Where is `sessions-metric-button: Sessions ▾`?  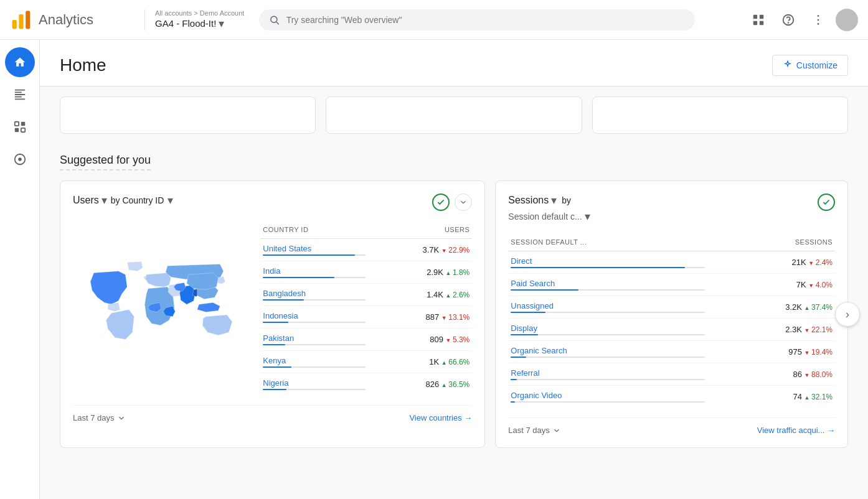
sessions-metric-button: Sessions ▾ is located at coordinates (532, 200).